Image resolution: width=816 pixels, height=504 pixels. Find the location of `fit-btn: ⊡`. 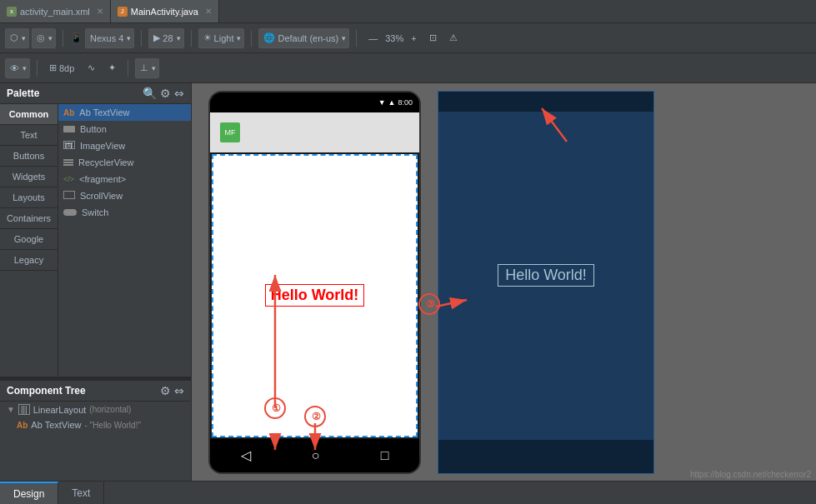

fit-btn: ⊡ is located at coordinates (433, 38).